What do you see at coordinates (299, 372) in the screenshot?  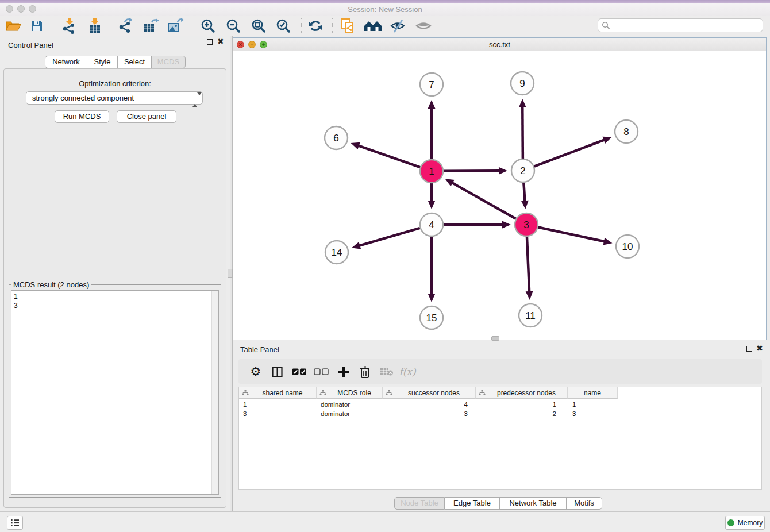 I see `select-all-icon` at bounding box center [299, 372].